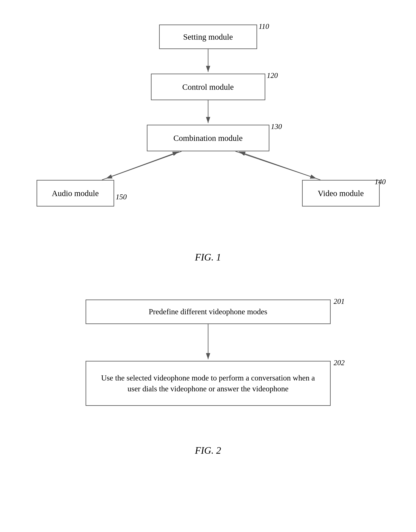 This screenshot has height=532, width=416. What do you see at coordinates (208, 37) in the screenshot?
I see `setting-module-box: Setting module` at bounding box center [208, 37].